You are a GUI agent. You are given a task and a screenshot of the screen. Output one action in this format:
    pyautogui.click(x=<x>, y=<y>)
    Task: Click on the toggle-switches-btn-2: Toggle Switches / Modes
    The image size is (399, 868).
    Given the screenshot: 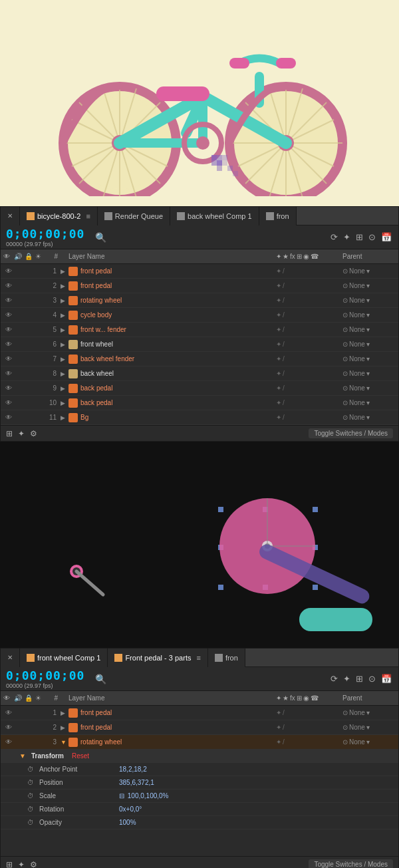 What is the action you would take?
    pyautogui.click(x=351, y=863)
    